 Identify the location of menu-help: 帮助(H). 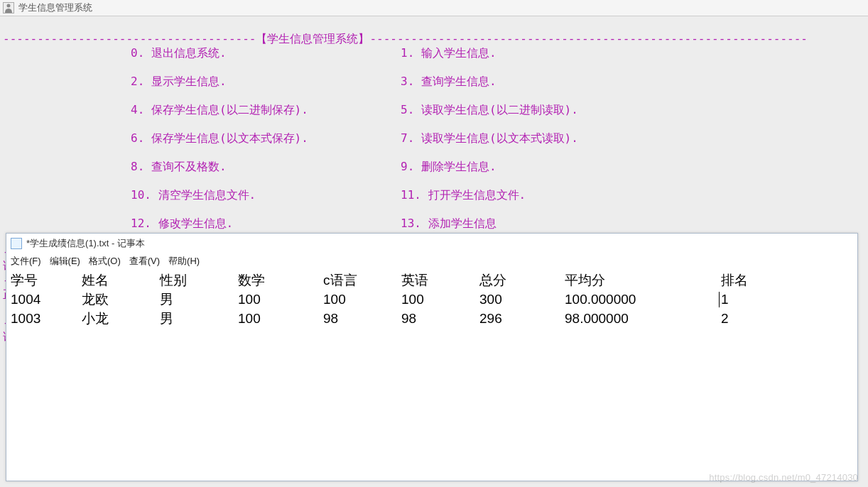
(184, 261).